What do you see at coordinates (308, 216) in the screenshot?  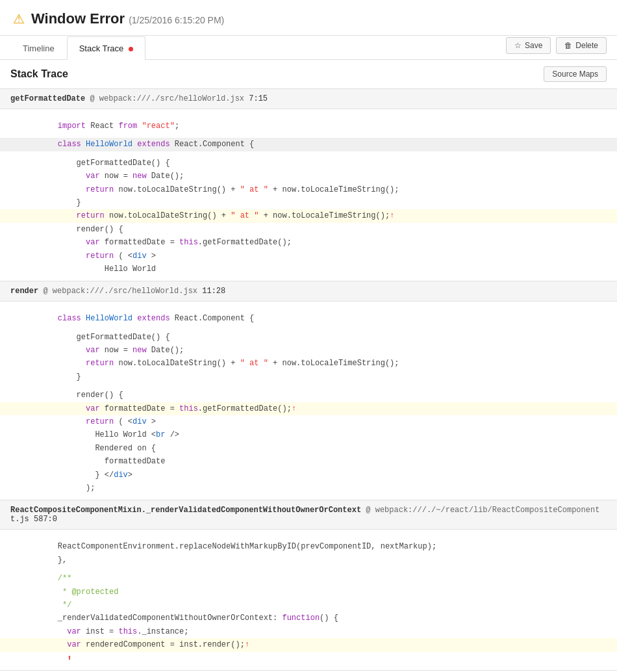 I see `code-line-highlighted: return now.toLocalDateString() + " at " …` at bounding box center [308, 216].